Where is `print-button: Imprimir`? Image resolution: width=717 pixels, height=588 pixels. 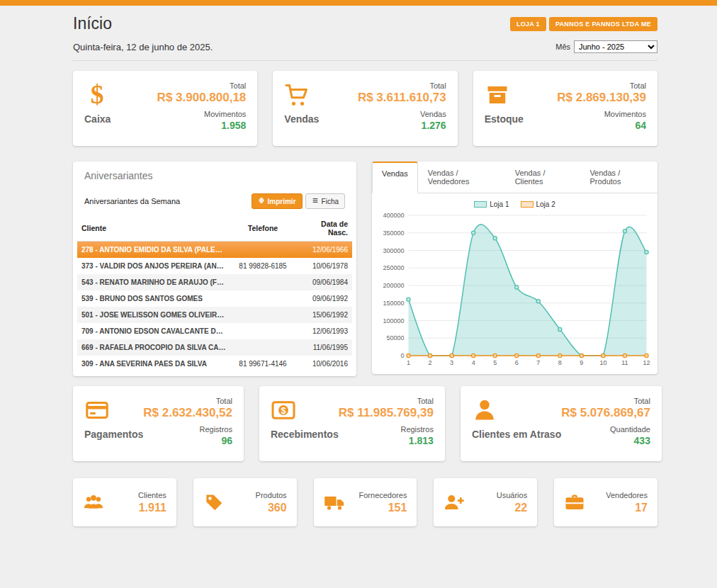 print-button: Imprimir is located at coordinates (277, 201).